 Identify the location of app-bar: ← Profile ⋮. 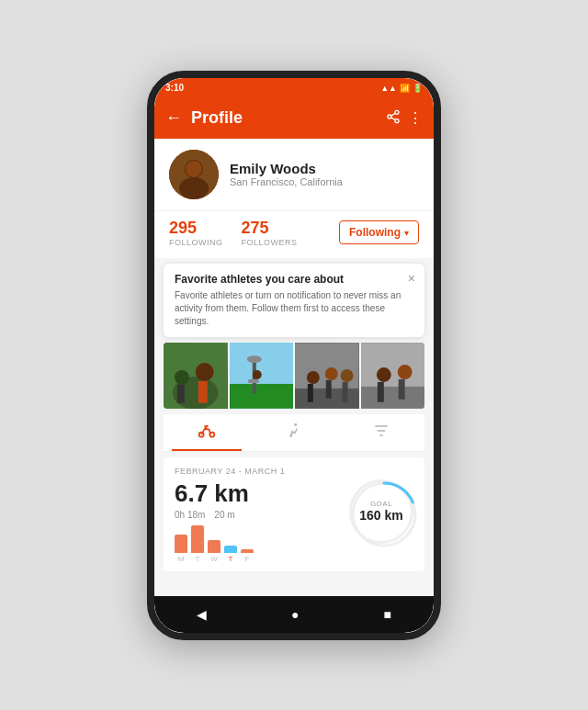
(294, 118).